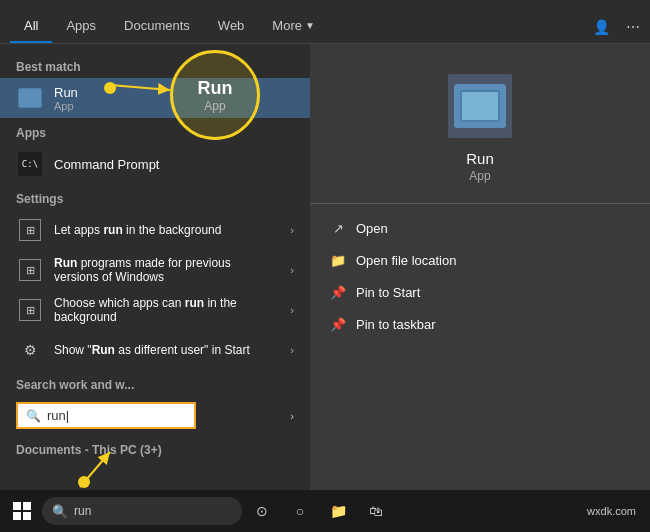  I want to click on cortana-button: ○, so click(300, 511).